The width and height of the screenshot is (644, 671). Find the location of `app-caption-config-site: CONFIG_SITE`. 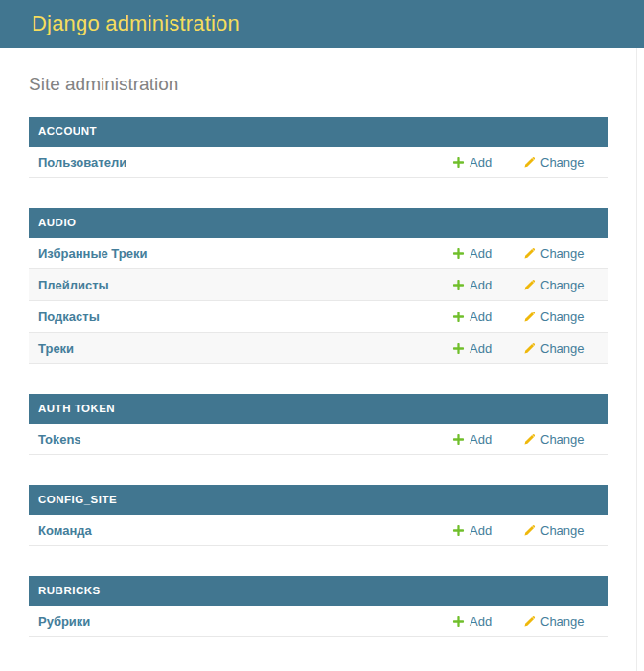

app-caption-config-site: CONFIG_SITE is located at coordinates (318, 500).